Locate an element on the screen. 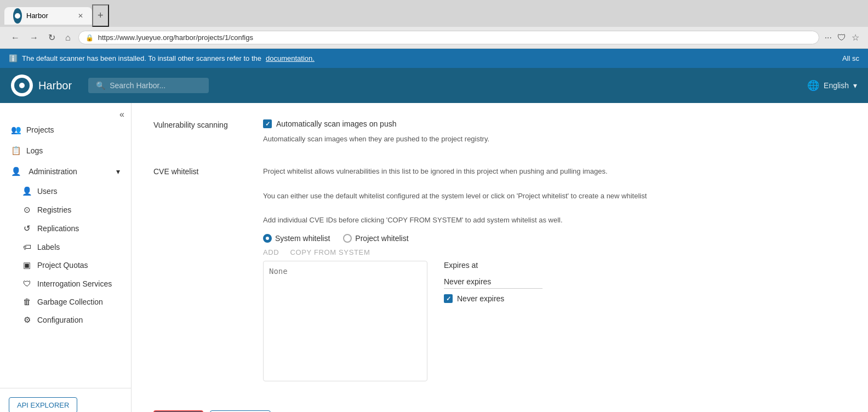 This screenshot has width=868, height=412. notification-message: The default scanner has been installed. … is located at coordinates (141, 58).